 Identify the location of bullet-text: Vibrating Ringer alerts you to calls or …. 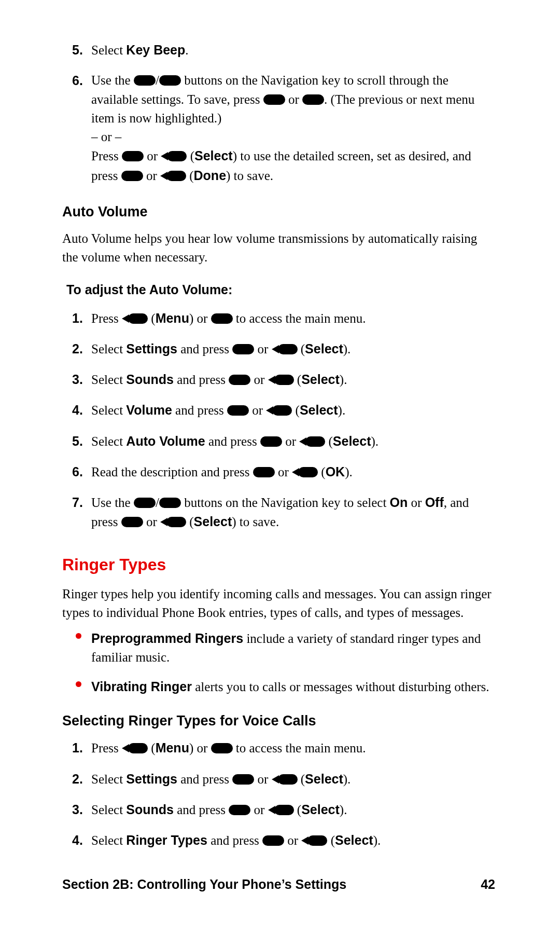
(290, 687).